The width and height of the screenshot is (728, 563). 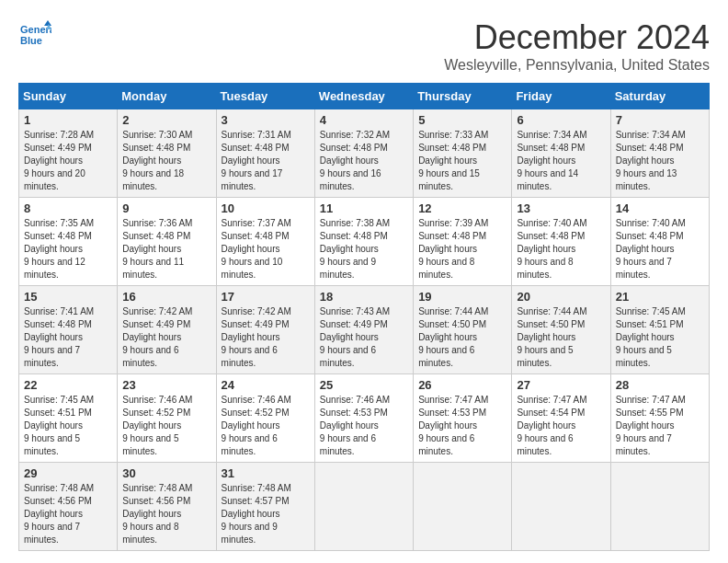 I want to click on calendar-cell: 22Sunrise: 7:45 AMSunset: 4:51 PMDayligh…, so click(x=68, y=419).